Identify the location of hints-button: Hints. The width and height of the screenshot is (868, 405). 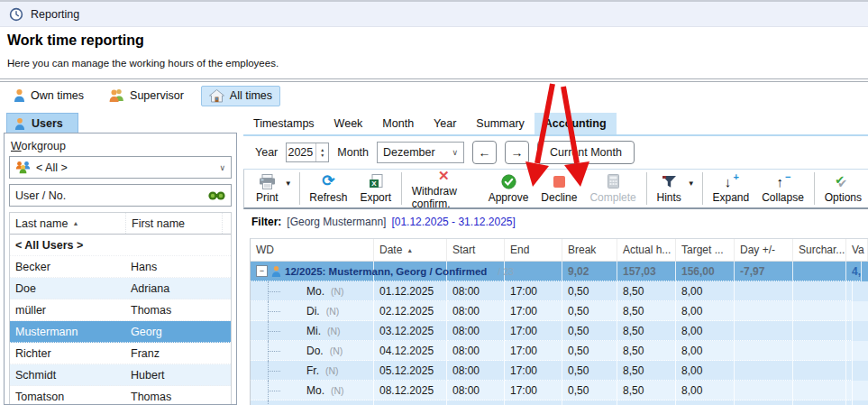
(669, 189).